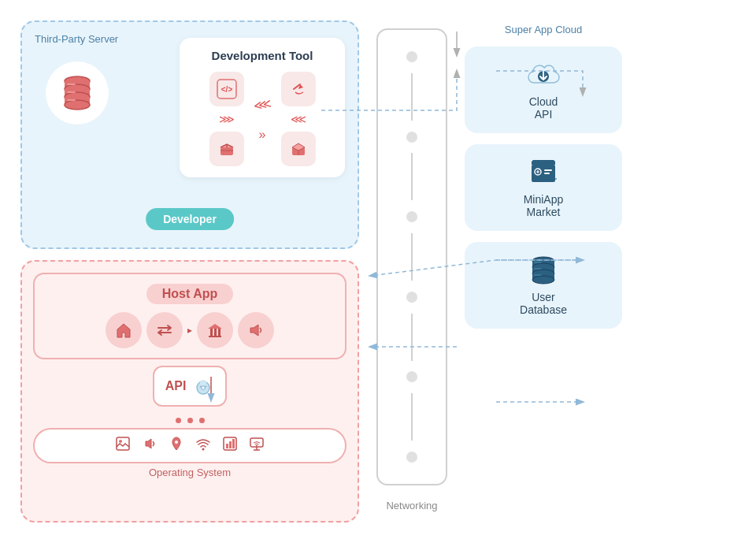 The image size is (756, 543). I want to click on server-icon, so click(77, 93).